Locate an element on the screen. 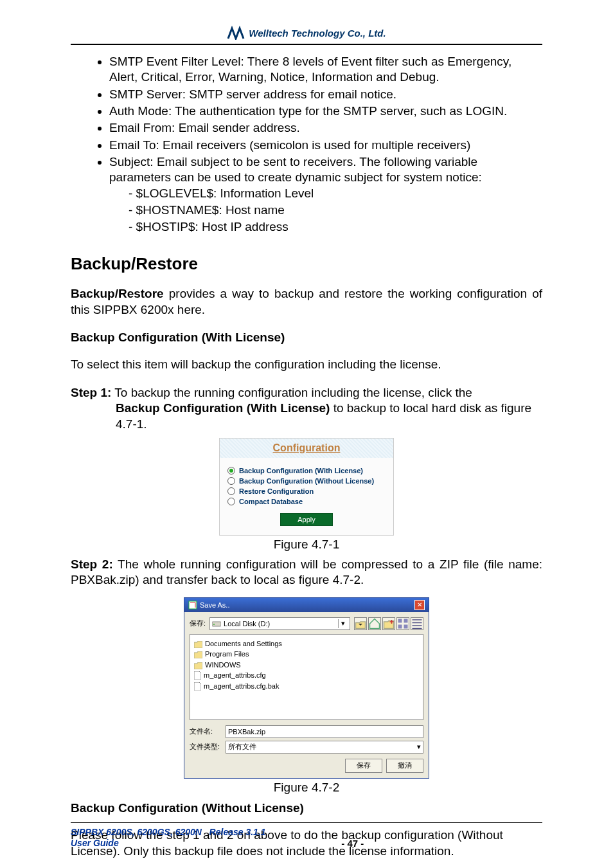 This screenshot has height=868, width=613. file-name: m_agent_attribs.cfg is located at coordinates (235, 675).